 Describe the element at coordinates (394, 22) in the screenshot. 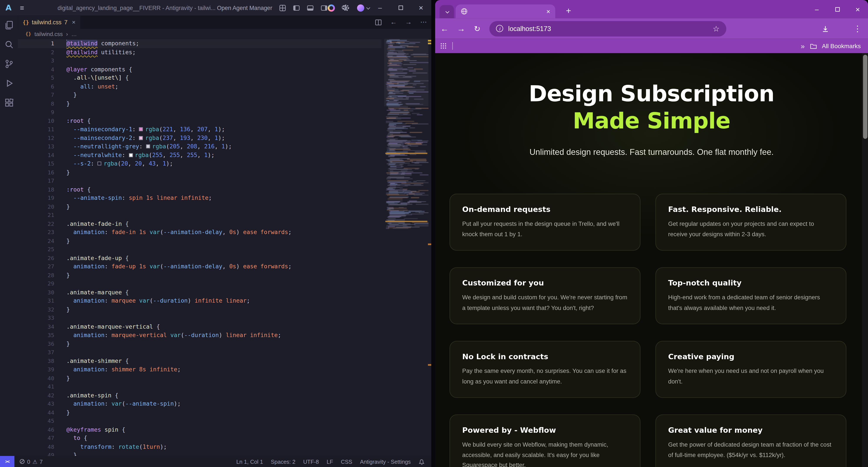

I see `navigate-back-icon: ←` at that location.